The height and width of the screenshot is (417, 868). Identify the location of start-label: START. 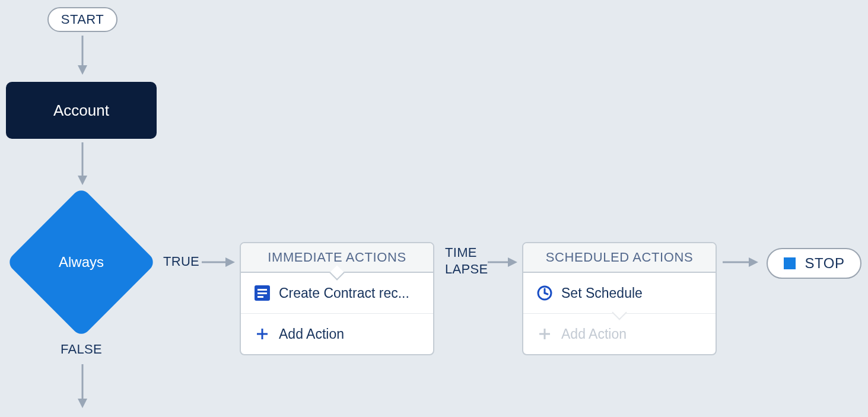
(83, 20).